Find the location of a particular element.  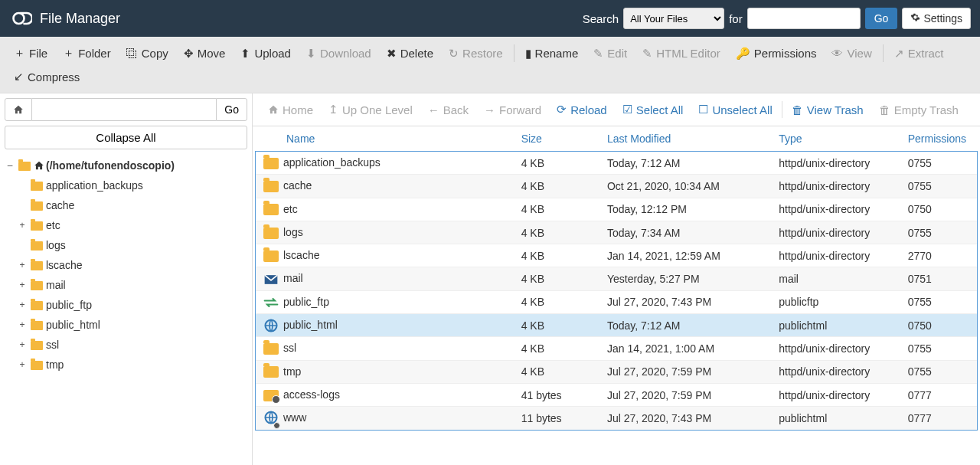

tree-item: +public_html is located at coordinates (132, 325).